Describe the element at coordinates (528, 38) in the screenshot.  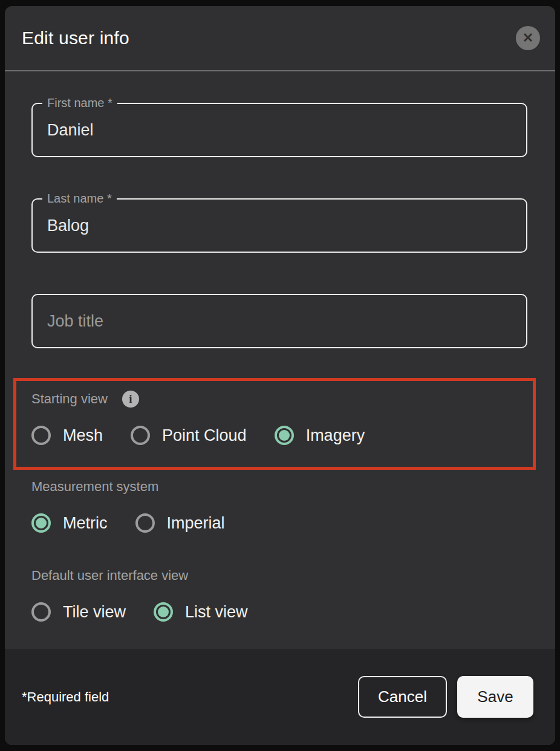
I see `close-button: ✕` at that location.